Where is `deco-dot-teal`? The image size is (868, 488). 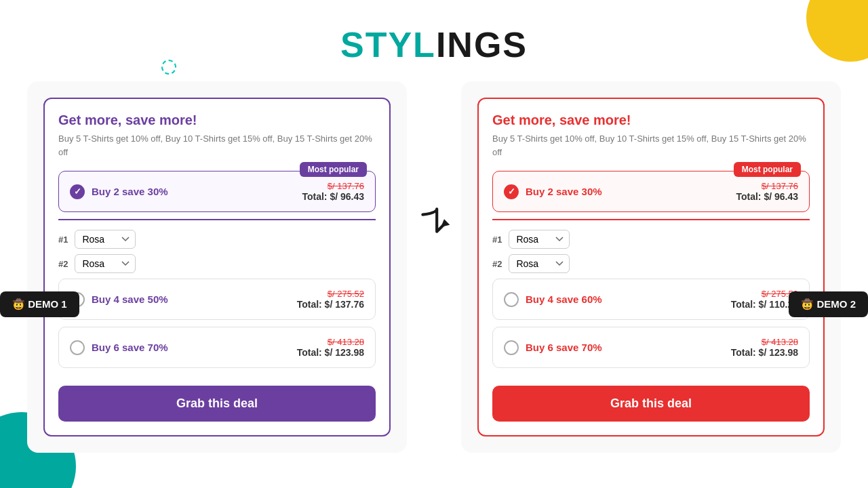
deco-dot-teal is located at coordinates (169, 67).